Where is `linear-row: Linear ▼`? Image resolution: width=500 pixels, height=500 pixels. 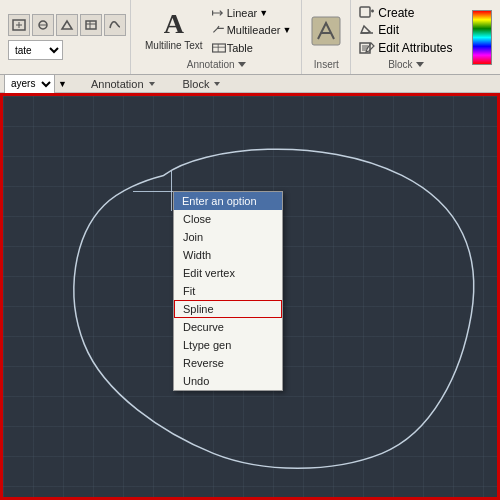
linear-row: Linear ▼ is located at coordinates (252, 13).